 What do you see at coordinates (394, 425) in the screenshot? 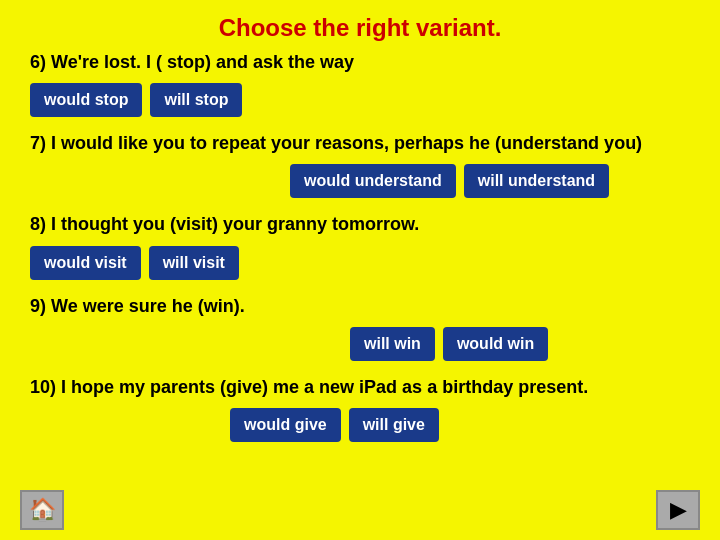
I see `q10-will-give-button: will give` at bounding box center [394, 425].